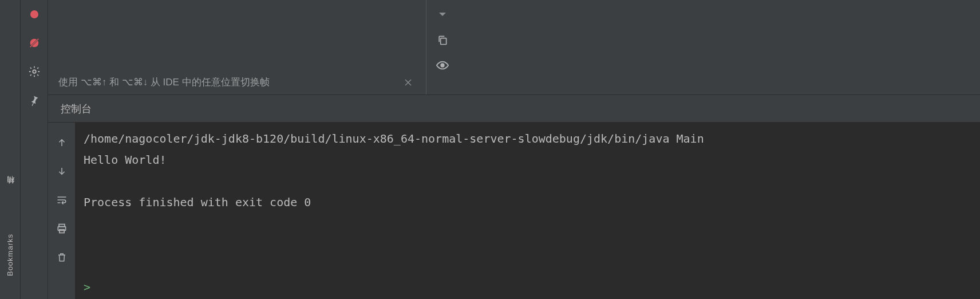 The height and width of the screenshot is (299, 980). What do you see at coordinates (408, 82) in the screenshot?
I see `close-hint-button` at bounding box center [408, 82].